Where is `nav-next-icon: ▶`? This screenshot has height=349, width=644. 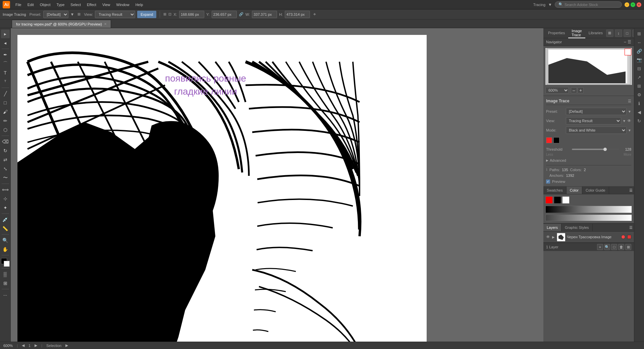
nav-next-icon: ▶ is located at coordinates (36, 346).